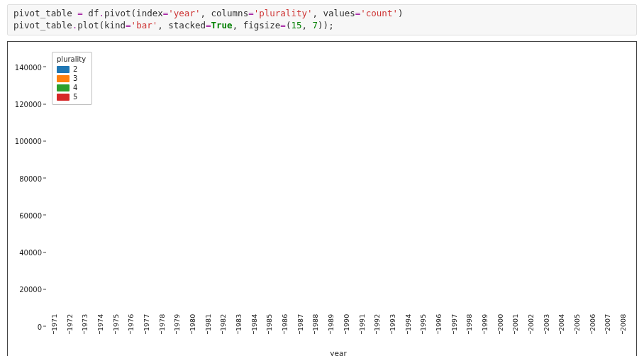 The height and width of the screenshot is (356, 644). I want to click on x-tick: 1994, so click(407, 322).